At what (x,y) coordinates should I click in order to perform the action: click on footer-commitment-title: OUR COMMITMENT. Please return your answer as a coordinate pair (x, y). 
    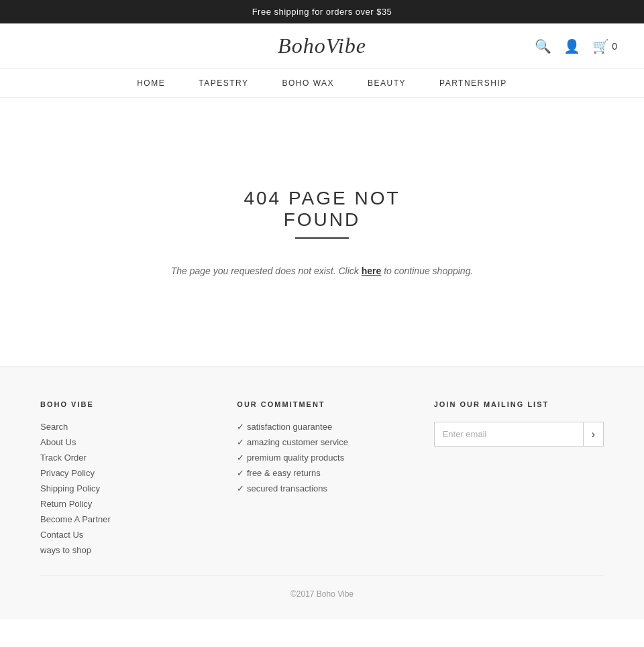
    Looking at the image, I should click on (322, 404).